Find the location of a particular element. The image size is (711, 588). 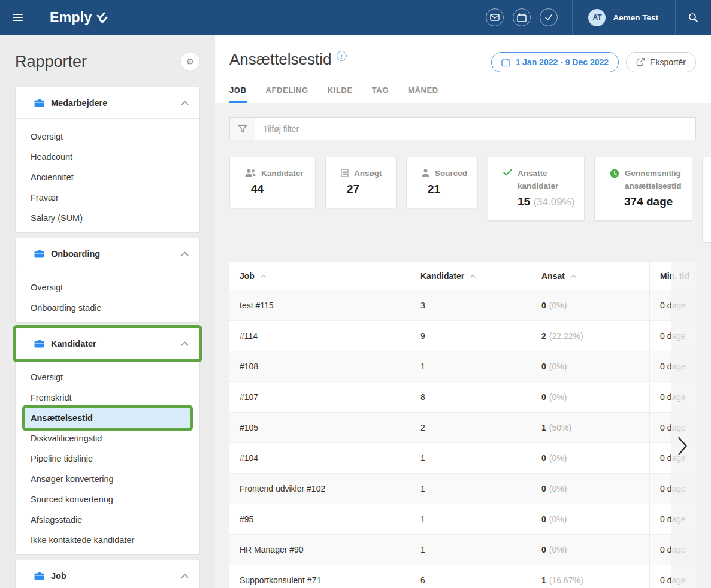

table-scroll-overlay is located at coordinates (684, 425).